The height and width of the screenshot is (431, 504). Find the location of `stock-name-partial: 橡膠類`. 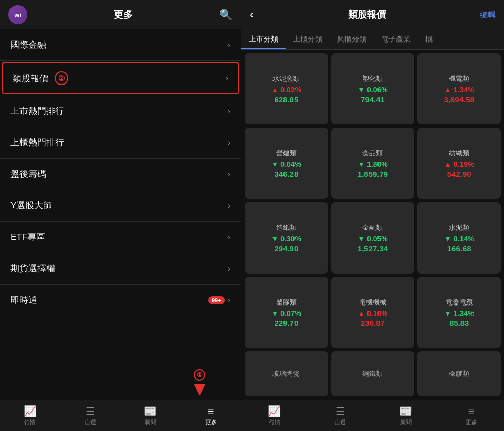

stock-name-partial: 橡膠類 is located at coordinates (459, 374).